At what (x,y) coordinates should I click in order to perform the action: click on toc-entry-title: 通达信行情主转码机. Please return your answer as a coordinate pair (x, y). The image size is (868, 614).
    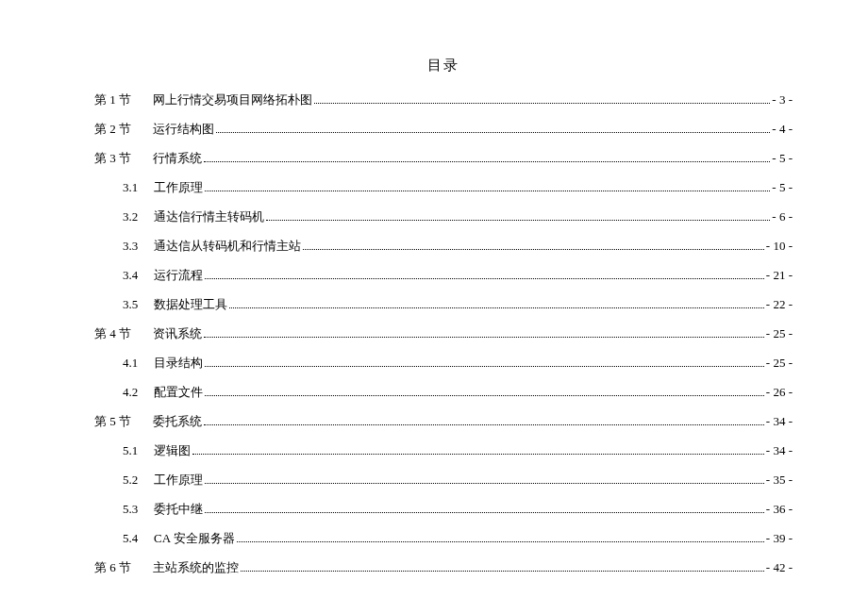
    Looking at the image, I should click on (209, 217).